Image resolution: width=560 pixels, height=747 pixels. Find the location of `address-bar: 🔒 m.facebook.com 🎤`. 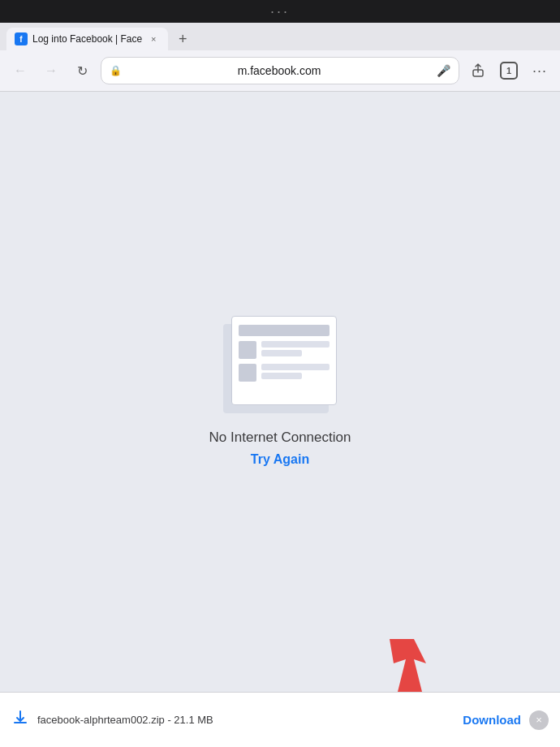

address-bar: 🔒 m.facebook.com 🎤 is located at coordinates (280, 71).